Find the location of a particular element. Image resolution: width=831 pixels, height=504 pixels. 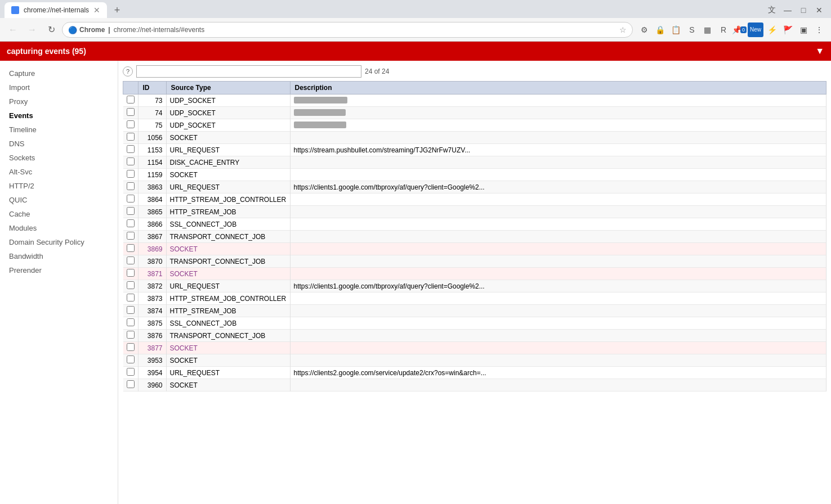

sidebar-item-quic: QUIC is located at coordinates (59, 200).